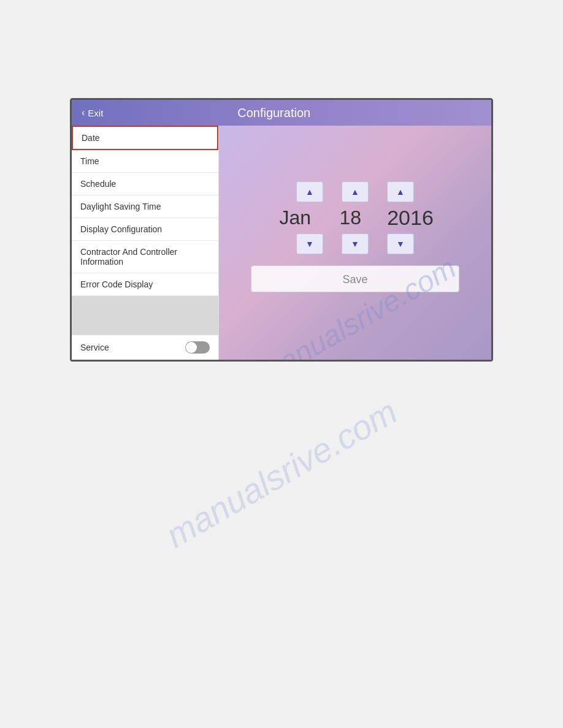  What do you see at coordinates (274, 113) in the screenshot?
I see `header-title: Configuration` at bounding box center [274, 113].